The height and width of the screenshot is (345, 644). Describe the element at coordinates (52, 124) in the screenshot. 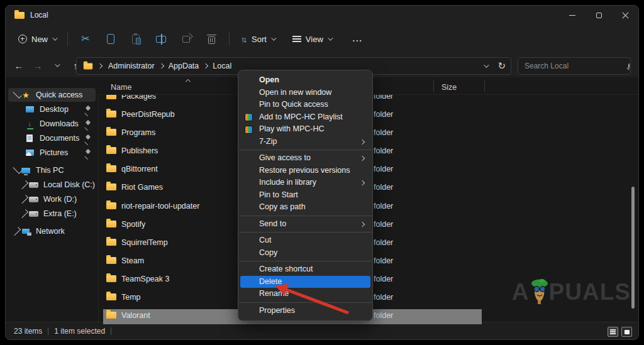

I see `sidebar-item-downloads: ↓ Downloads` at that location.